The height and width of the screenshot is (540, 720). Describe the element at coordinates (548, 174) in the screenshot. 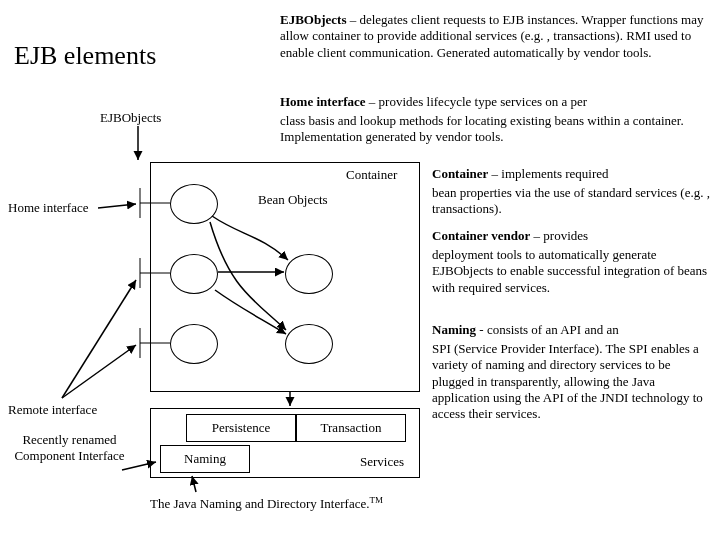

I see `def-container-leadtext: – implements required` at that location.